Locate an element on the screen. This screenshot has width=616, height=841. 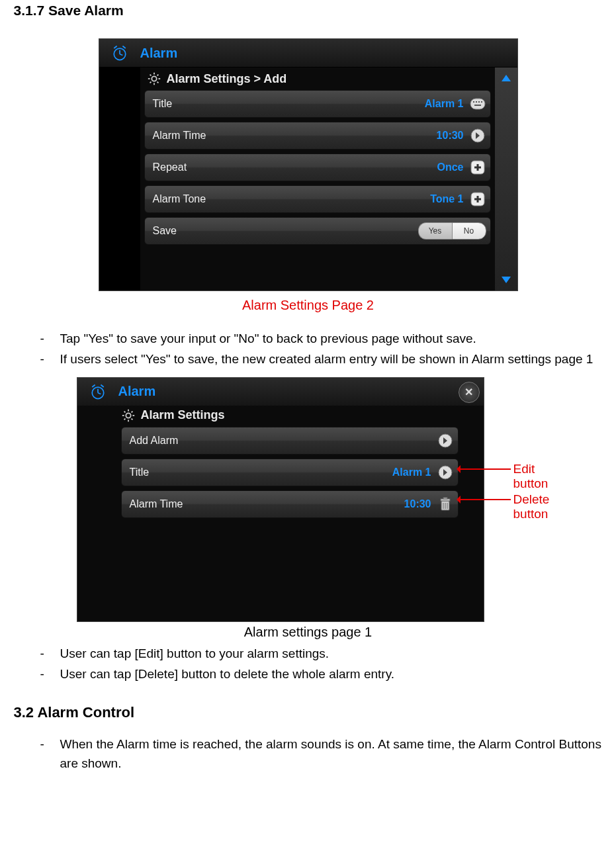
window-titlebar: Alarm is located at coordinates (308, 53).